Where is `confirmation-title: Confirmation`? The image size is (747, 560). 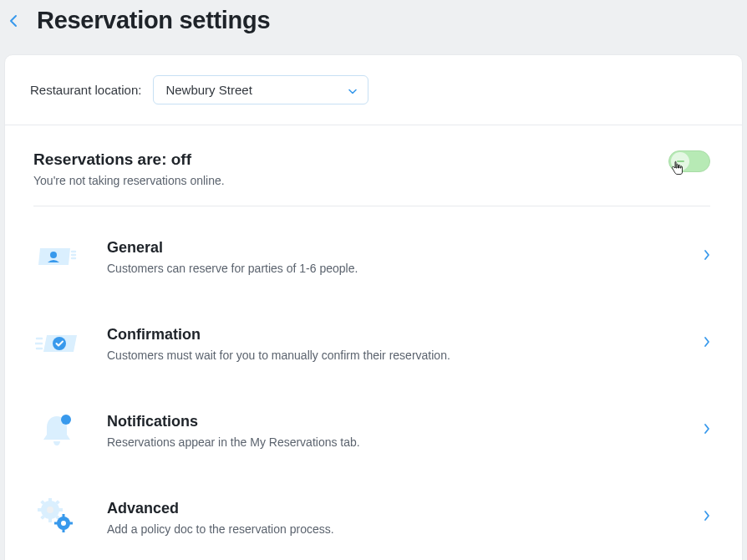 confirmation-title: Confirmation is located at coordinates (392, 334).